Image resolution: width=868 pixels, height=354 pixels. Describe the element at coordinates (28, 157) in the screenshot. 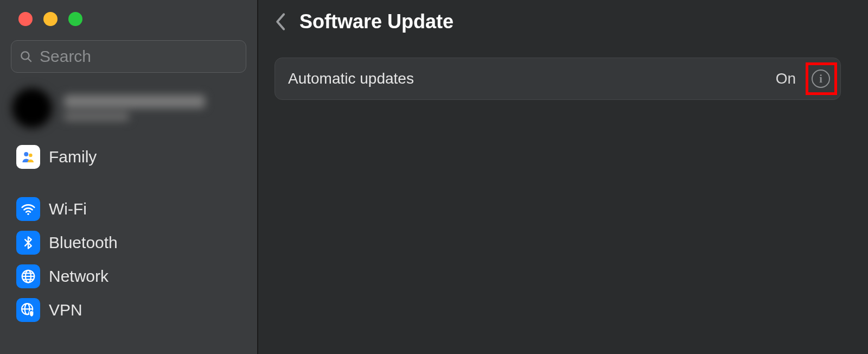

I see `family-icon` at that location.